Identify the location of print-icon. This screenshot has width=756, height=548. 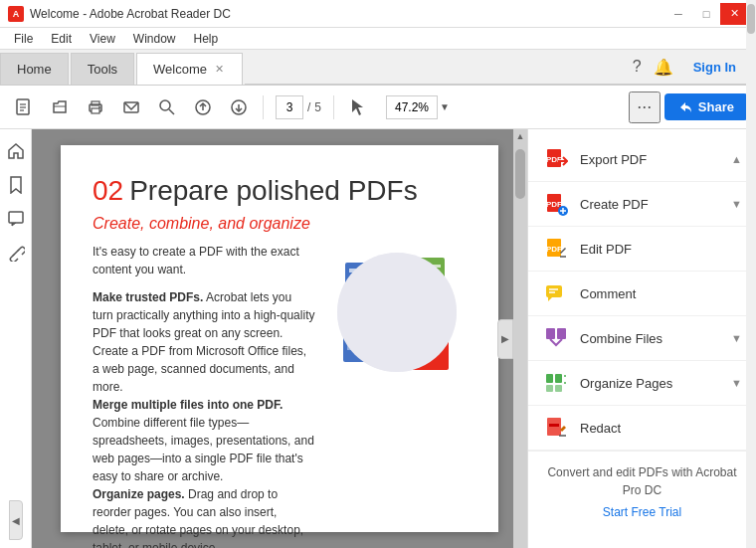
(95, 107).